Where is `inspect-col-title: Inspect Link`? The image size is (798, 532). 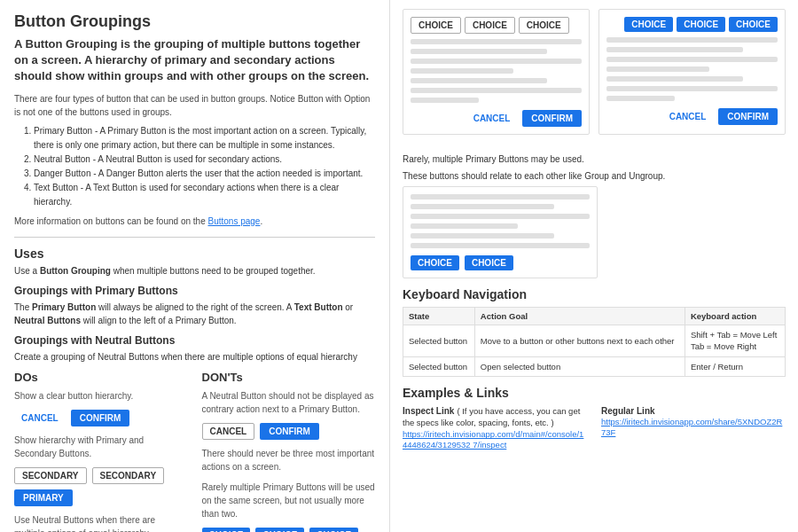 inspect-col-title: Inspect Link is located at coordinates (428, 411).